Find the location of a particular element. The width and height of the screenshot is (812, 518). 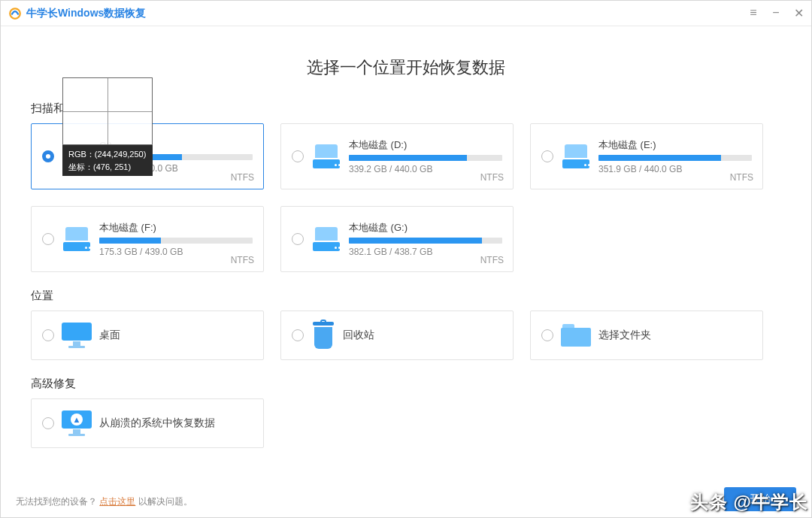

app-logo-icon is located at coordinates (15, 14).